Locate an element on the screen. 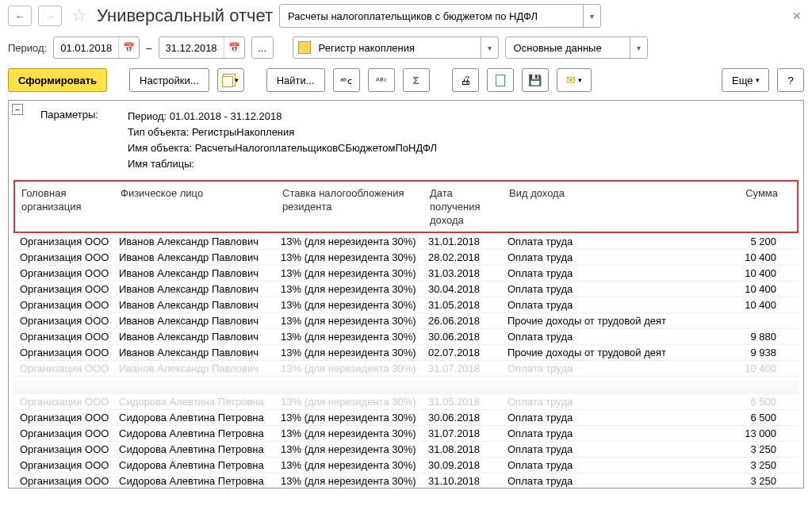 Image resolution: width=812 pixels, height=525 pixels. document-button is located at coordinates (500, 80).